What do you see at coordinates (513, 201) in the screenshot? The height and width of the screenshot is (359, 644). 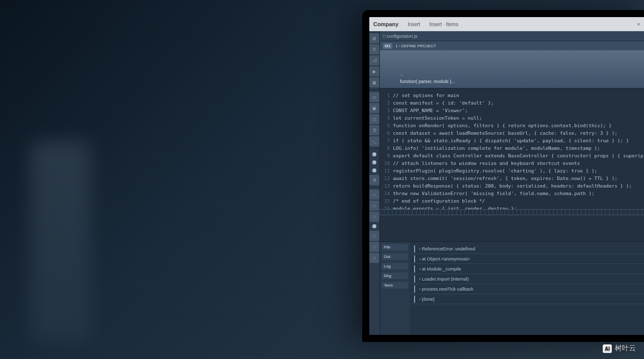 I see `code-line: 15/* end of configuration block */` at bounding box center [513, 201].